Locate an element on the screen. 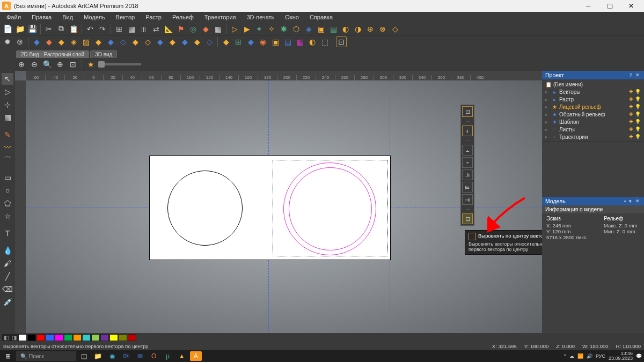 Image resolution: width=644 pixels, height=362 pixels. r24: ⬚ is located at coordinates (325, 42).